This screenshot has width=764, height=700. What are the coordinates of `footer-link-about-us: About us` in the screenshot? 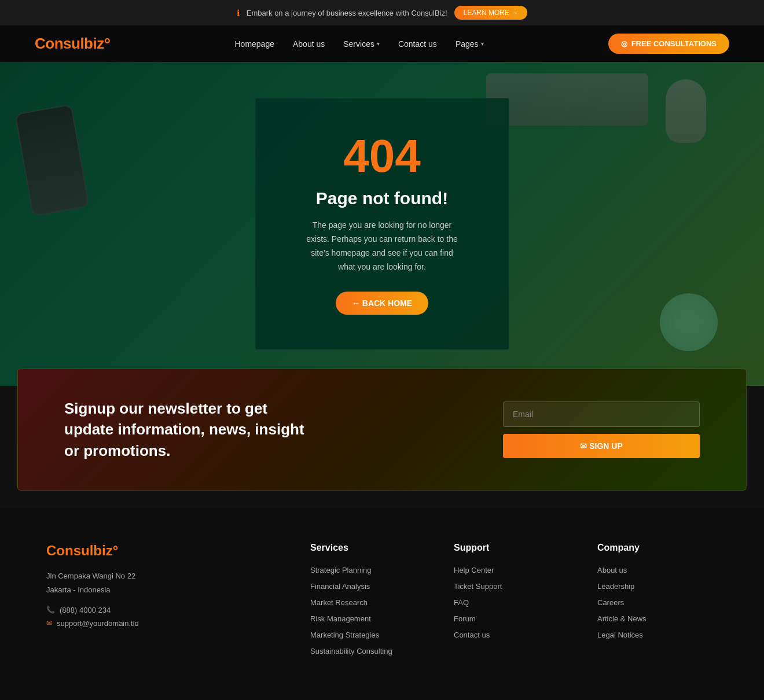 It's located at (658, 570).